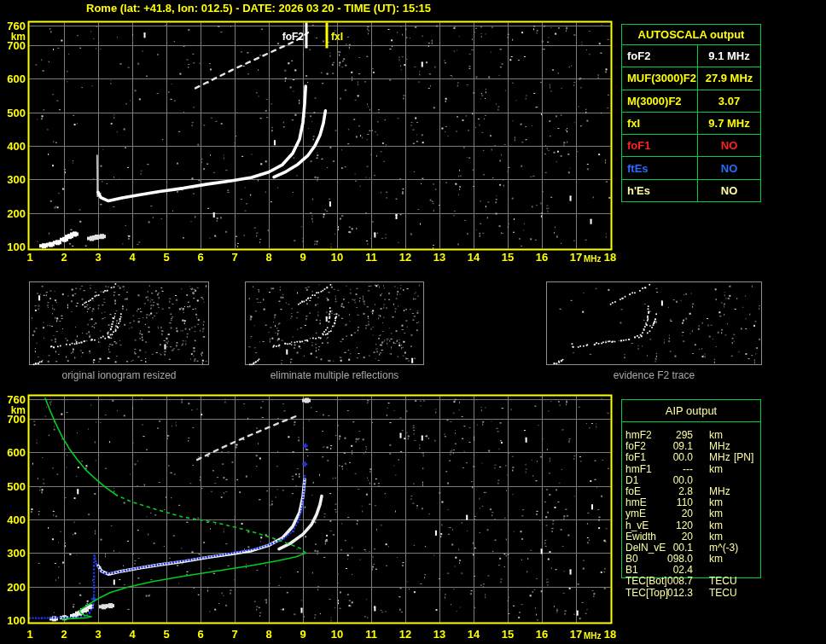 The height and width of the screenshot is (644, 826). Describe the element at coordinates (660, 145) in the screenshot. I see `autoscala-row-label: foF1` at that location.